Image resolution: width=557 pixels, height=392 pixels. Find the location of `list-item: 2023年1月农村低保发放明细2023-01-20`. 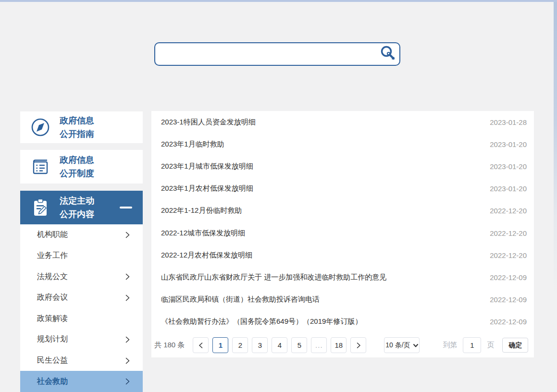

list-item: 2023年1月农村低保发放明细2023-01-20 is located at coordinates (343, 189).